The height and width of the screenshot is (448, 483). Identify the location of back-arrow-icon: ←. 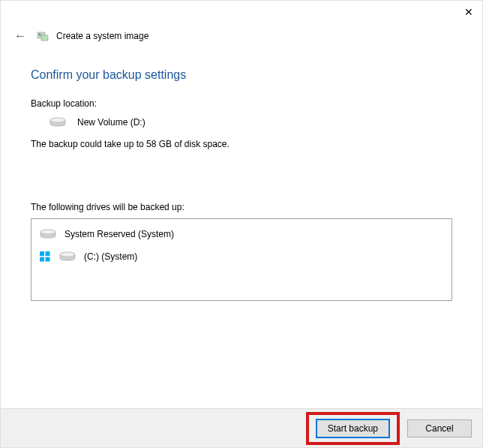
(20, 36).